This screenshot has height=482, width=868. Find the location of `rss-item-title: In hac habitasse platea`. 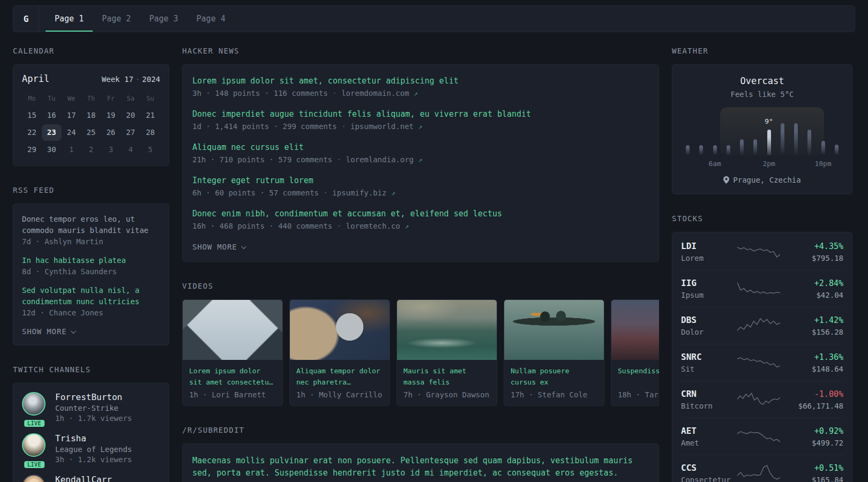

rss-item-title: In hac habitasse platea is located at coordinates (91, 260).